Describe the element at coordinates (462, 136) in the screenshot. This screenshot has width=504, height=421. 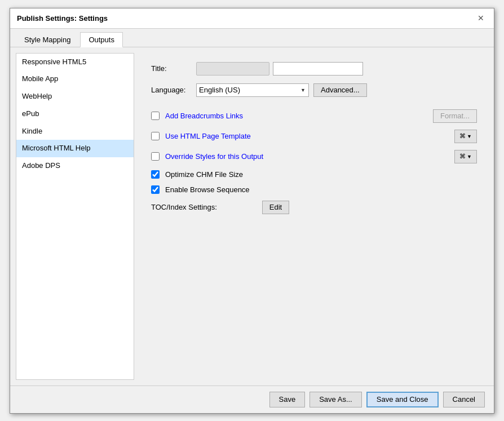
I see `cmd-icon-1: ⌘` at that location.